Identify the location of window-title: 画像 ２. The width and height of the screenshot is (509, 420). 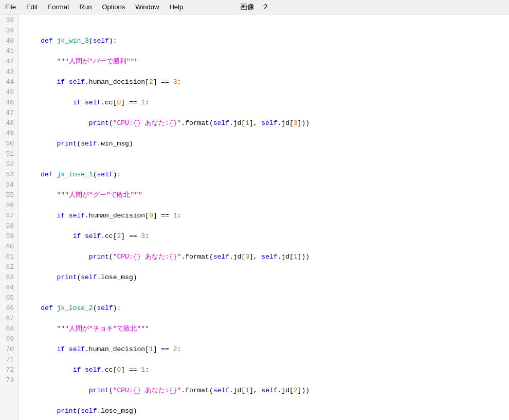
(254, 7).